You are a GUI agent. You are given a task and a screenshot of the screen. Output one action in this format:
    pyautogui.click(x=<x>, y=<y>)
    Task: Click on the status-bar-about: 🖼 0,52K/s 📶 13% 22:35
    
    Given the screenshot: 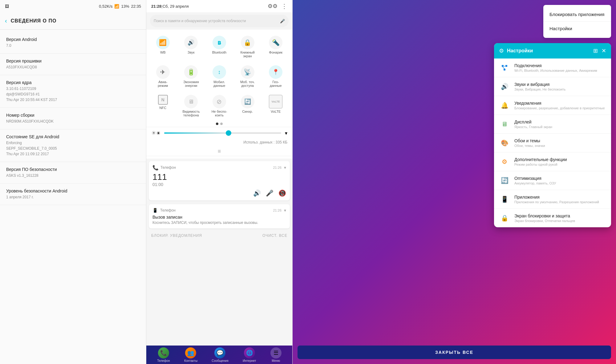 What is the action you would take?
    pyautogui.click(x=73, y=6)
    